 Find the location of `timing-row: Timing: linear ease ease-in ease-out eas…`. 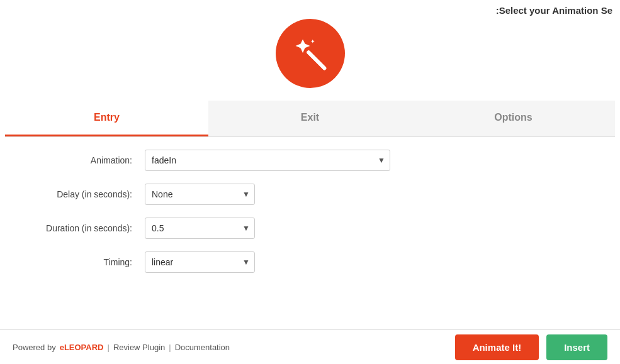

timing-row: Timing: linear ease ease-in ease-out eas… is located at coordinates (310, 262).